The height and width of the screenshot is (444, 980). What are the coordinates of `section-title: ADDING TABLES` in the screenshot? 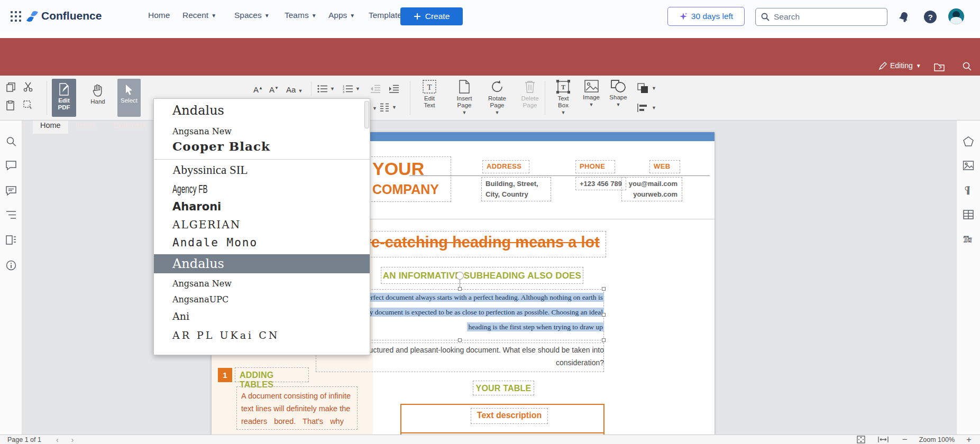 It's located at (272, 375).